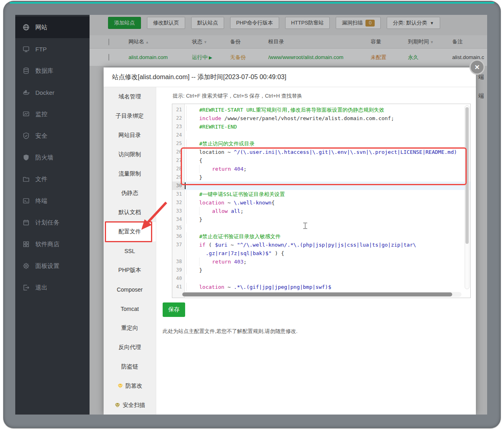  What do you see at coordinates (130, 193) in the screenshot?
I see `modal-tab: 伪静态` at bounding box center [130, 193].